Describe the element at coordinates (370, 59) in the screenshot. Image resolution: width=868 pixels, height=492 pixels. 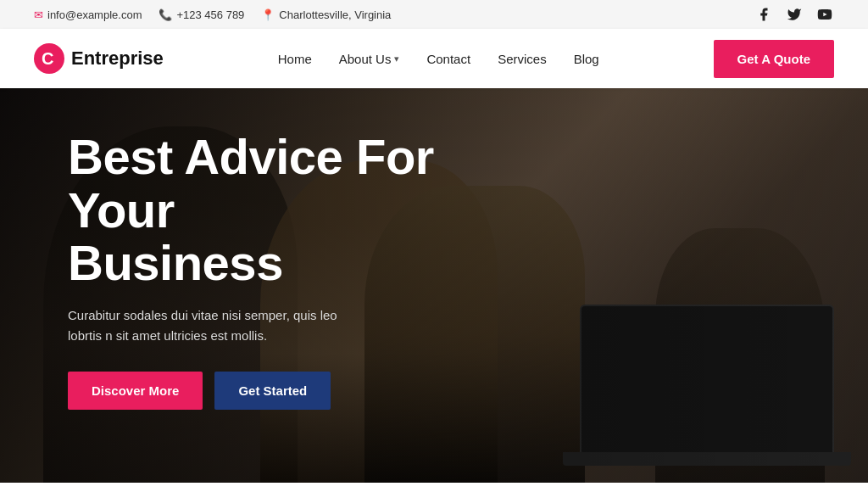
I see `nav-about: About Us ▾` at that location.